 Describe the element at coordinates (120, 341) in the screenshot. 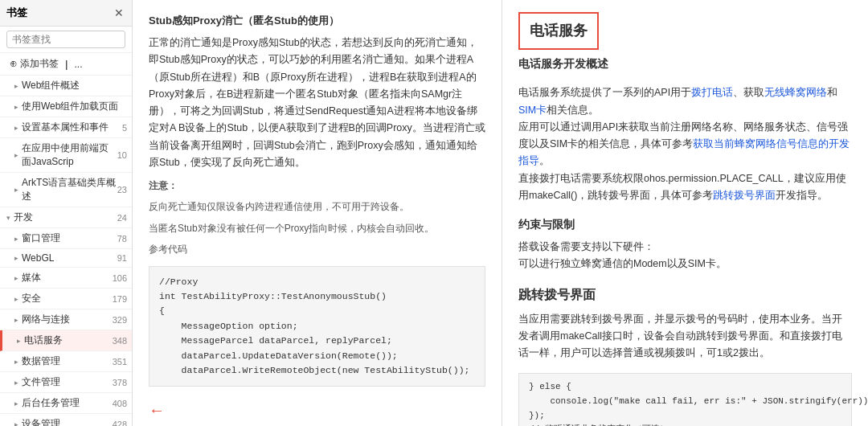

I see `sidebar-item-count: 348` at that location.